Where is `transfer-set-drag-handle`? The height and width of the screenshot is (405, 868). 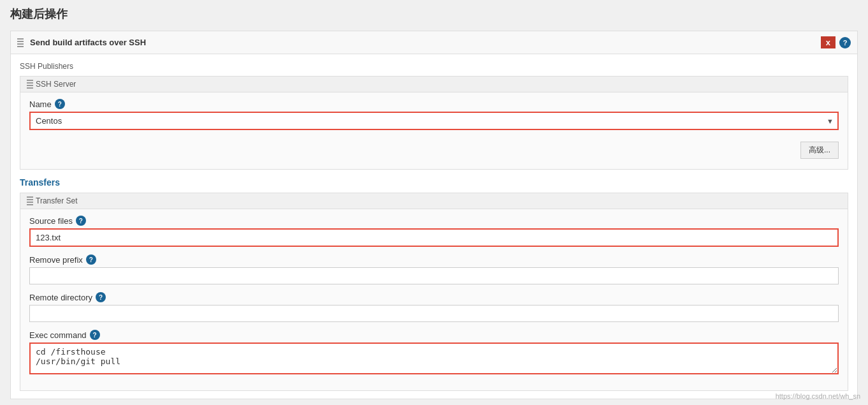 transfer-set-drag-handle is located at coordinates (30, 201).